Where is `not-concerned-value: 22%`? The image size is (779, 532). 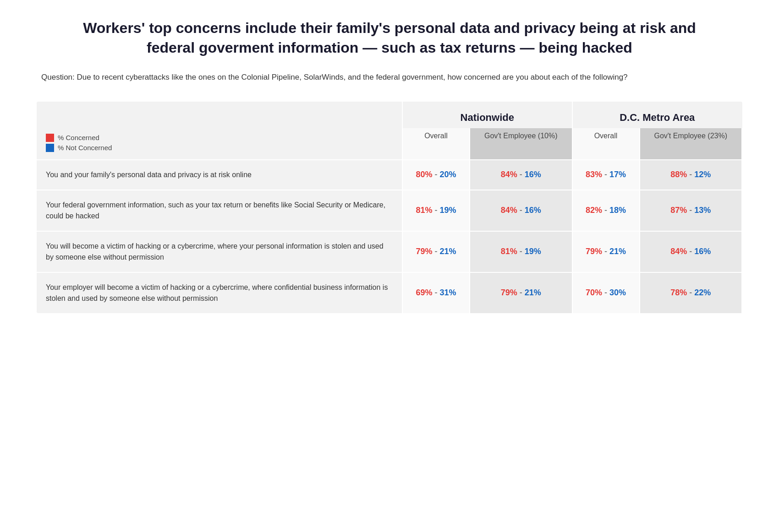
not-concerned-value: 22% is located at coordinates (702, 293).